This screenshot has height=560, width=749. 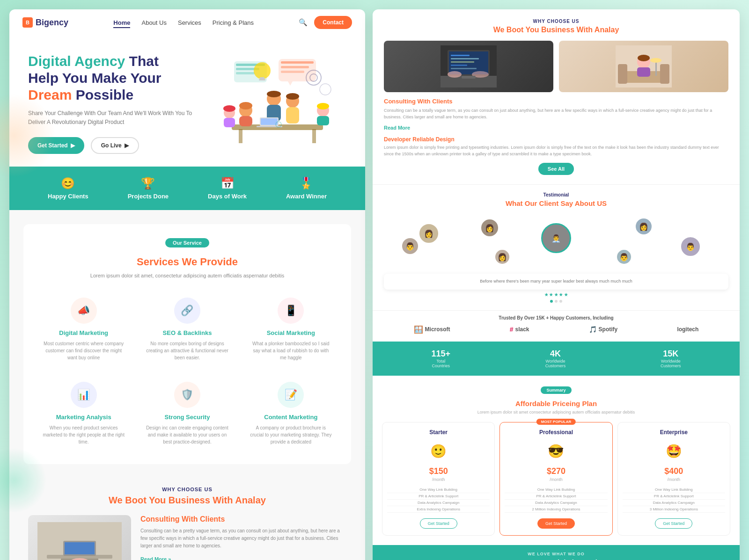 What do you see at coordinates (556, 479) in the screenshot?
I see `pricing-cards: Starter 🙂 $150 /month One Way Link Build…` at bounding box center [556, 479].